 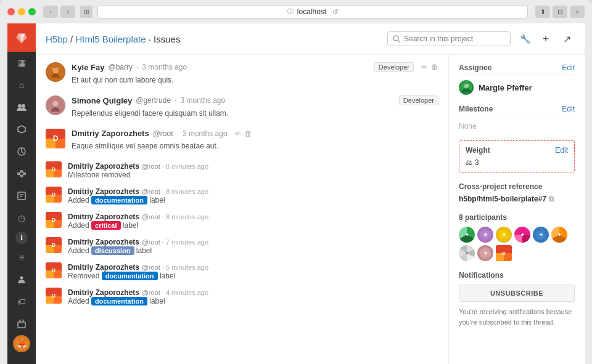 I want to click on milestone-header: Milestone Edit, so click(x=517, y=111).